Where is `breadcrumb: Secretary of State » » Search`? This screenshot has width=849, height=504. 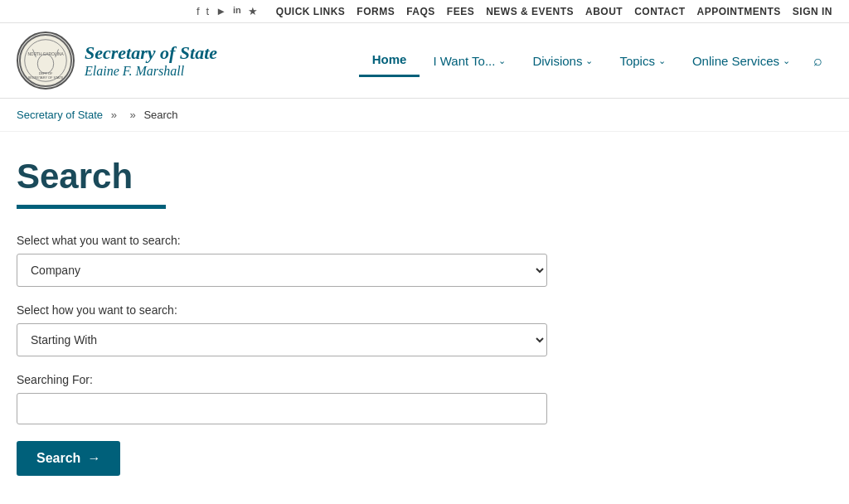
breadcrumb: Secretary of State » » Search is located at coordinates (424, 115).